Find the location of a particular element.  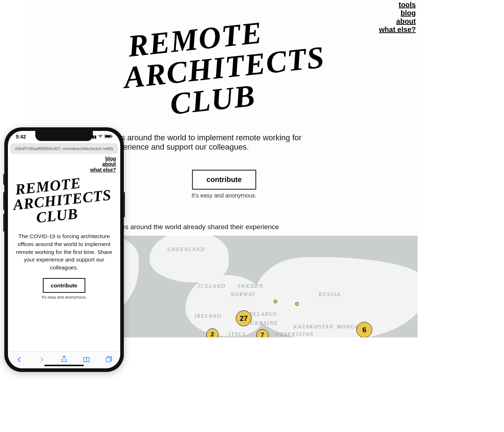

phone-notch is located at coordinates (64, 136).